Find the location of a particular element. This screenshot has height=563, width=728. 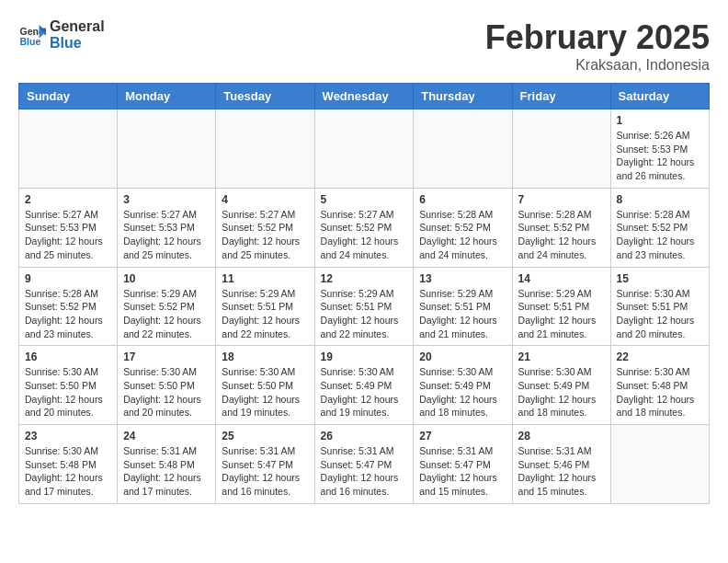

calendar-cell: 5Sunrise: 5:27 AM Sunset: 5:52 PM Daylig… is located at coordinates (364, 227).